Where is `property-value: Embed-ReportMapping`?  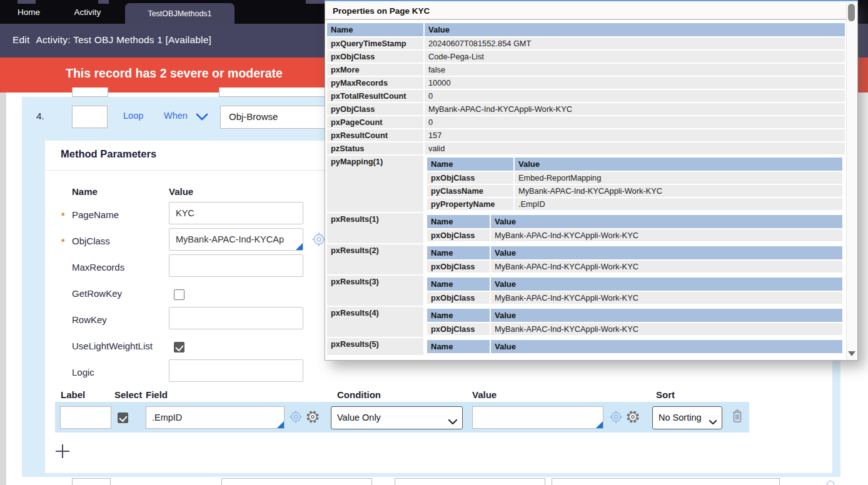 property-value: Embed-ReportMapping is located at coordinates (679, 178).